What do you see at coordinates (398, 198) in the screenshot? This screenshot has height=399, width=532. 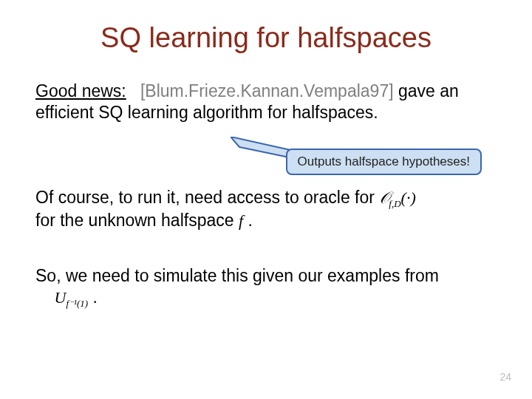 I see `oracle-symbol: 𝒪f,D(·)` at bounding box center [398, 198].